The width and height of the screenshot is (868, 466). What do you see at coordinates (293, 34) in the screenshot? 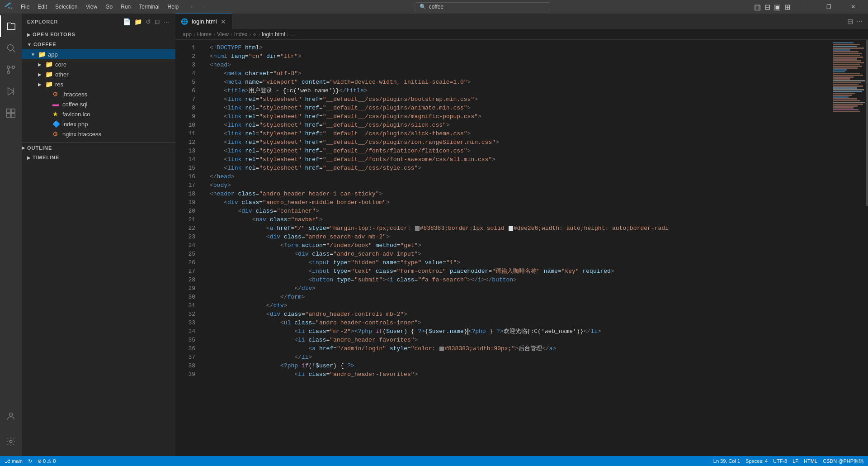
I see `breadcrumb-ellipsis: ...` at bounding box center [293, 34].